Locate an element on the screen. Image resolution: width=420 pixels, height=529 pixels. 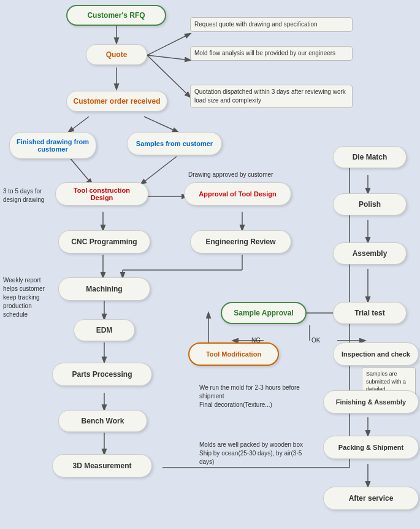
trial-test-node: Trial test is located at coordinates (370, 313).